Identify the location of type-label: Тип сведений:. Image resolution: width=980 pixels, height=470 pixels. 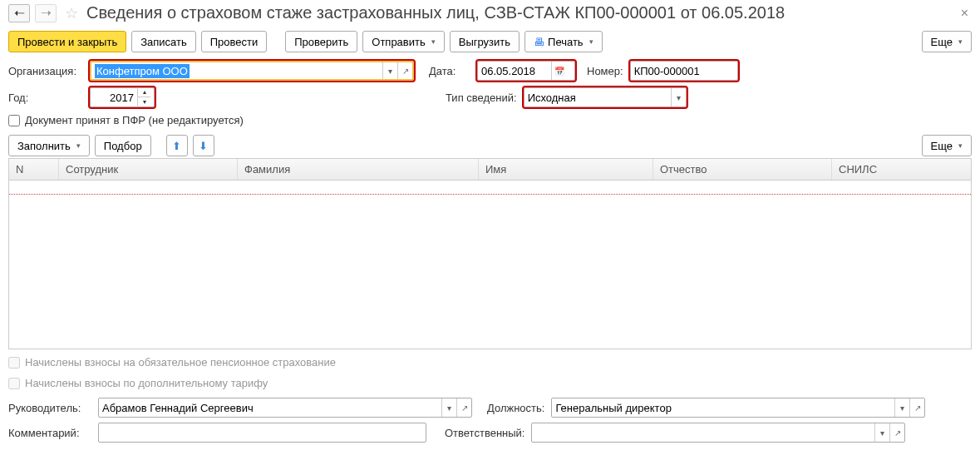
(481, 98).